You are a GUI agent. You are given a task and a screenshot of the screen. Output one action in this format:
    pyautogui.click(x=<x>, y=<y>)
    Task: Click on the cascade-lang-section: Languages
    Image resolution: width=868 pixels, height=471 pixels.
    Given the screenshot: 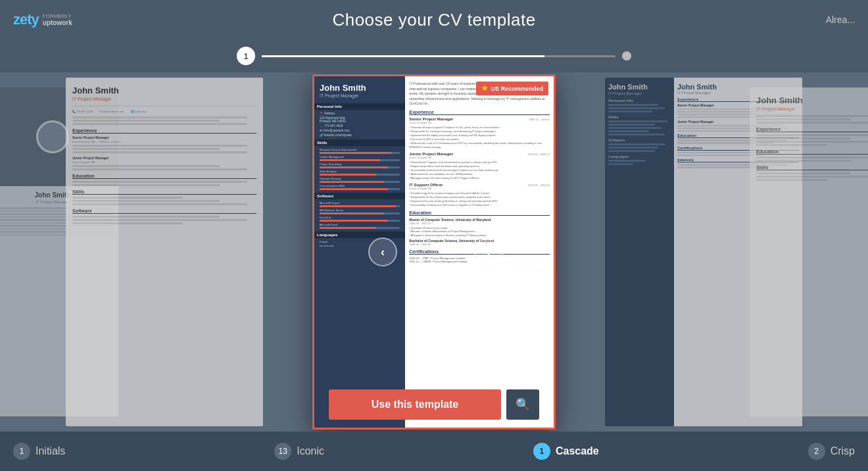 What is the action you would take?
    pyautogui.click(x=360, y=235)
    